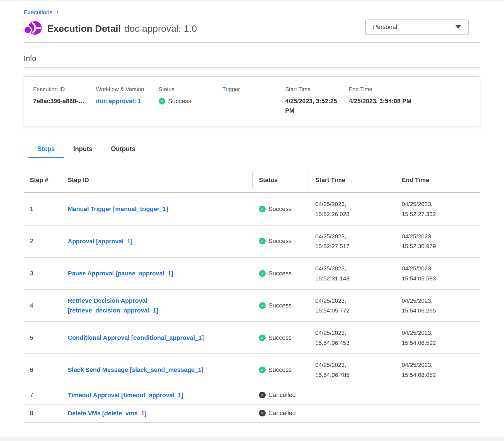  Describe the element at coordinates (42, 413) in the screenshot. I see `step-number: 8` at that location.